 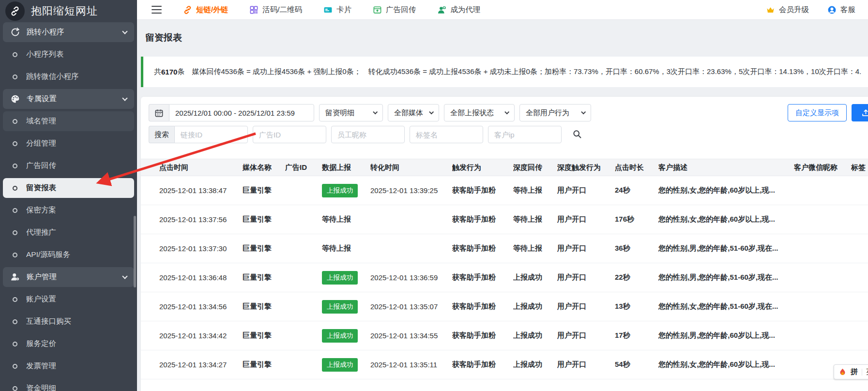 I want to click on sidebar-item-label: 跳转小程序, so click(x=72, y=32).